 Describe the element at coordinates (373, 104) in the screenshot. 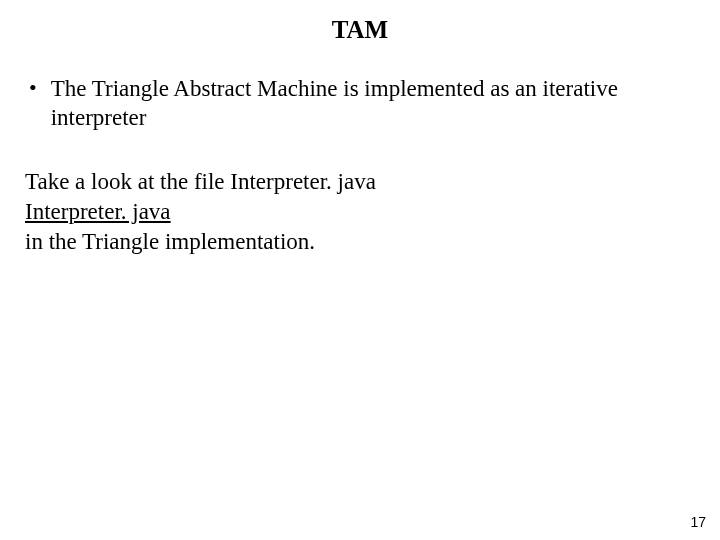

I see `bullet-text-1: The Triangle Abstract Machine is impleme…` at that location.